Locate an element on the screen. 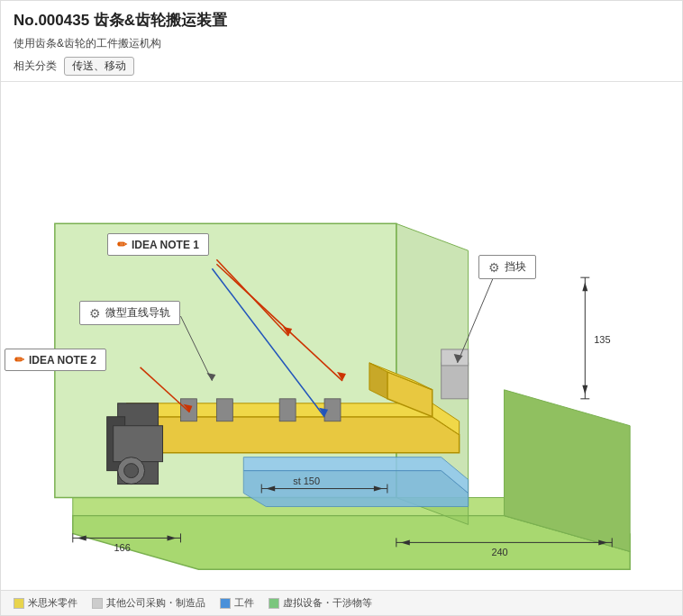  svg-text: 240 is located at coordinates (499, 552).